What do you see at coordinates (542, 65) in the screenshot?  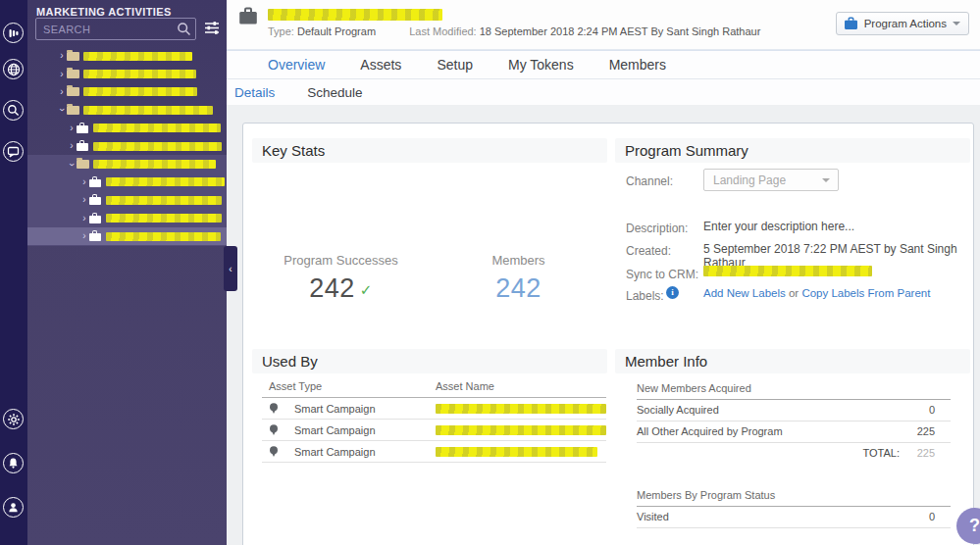 I see `tab-my-tokens: My Tokens` at bounding box center [542, 65].